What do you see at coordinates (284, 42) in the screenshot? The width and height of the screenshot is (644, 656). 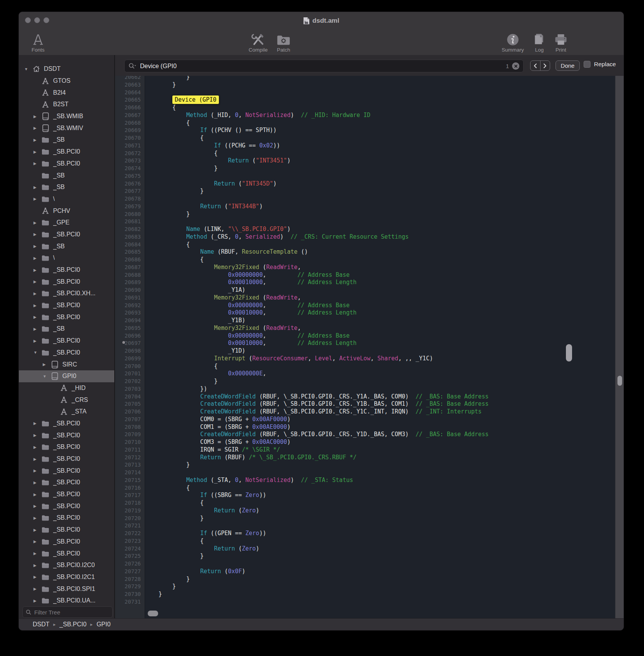 I see `patch-button: Patch` at bounding box center [284, 42].